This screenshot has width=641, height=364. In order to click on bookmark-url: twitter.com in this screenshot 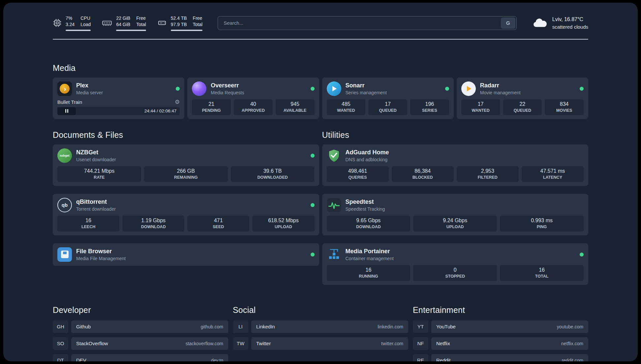, I will do `click(392, 344)`.